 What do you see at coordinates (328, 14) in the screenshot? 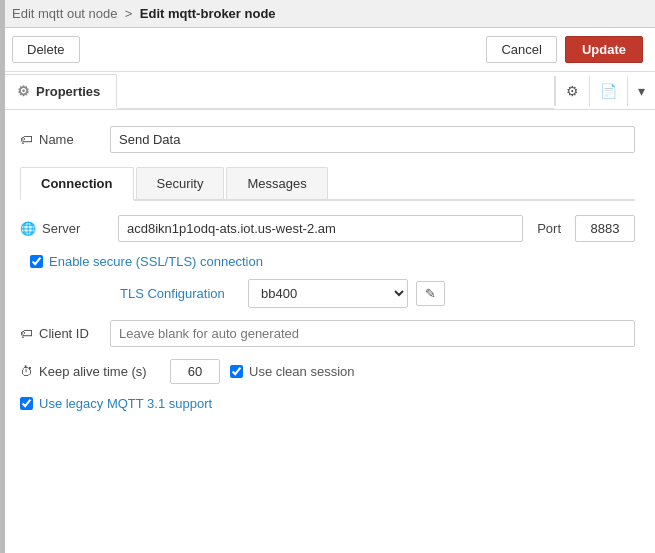
I see `breadcrumb: Edit mqtt out node > Edit mqtt-broker no…` at bounding box center [328, 14].